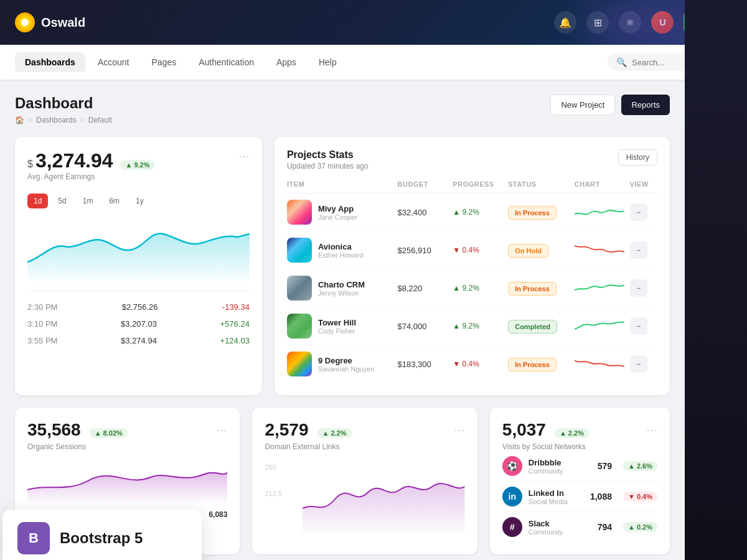  What do you see at coordinates (643, 22) in the screenshot?
I see `topbar-right: 🔔 ⊞ ⚛ U + Invite` at bounding box center [643, 22].